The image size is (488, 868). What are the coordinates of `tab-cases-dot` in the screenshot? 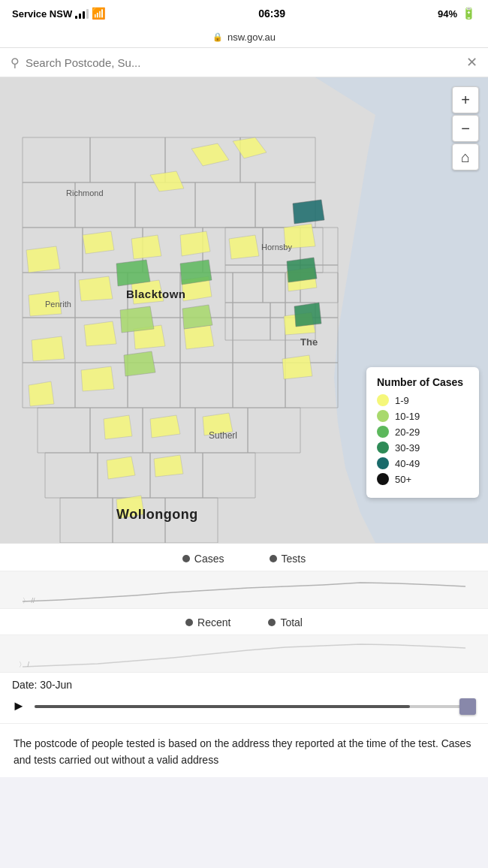 It's located at (186, 559).